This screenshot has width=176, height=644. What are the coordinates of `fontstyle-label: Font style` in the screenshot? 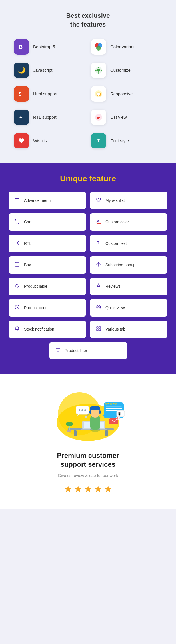 It's located at (119, 141).